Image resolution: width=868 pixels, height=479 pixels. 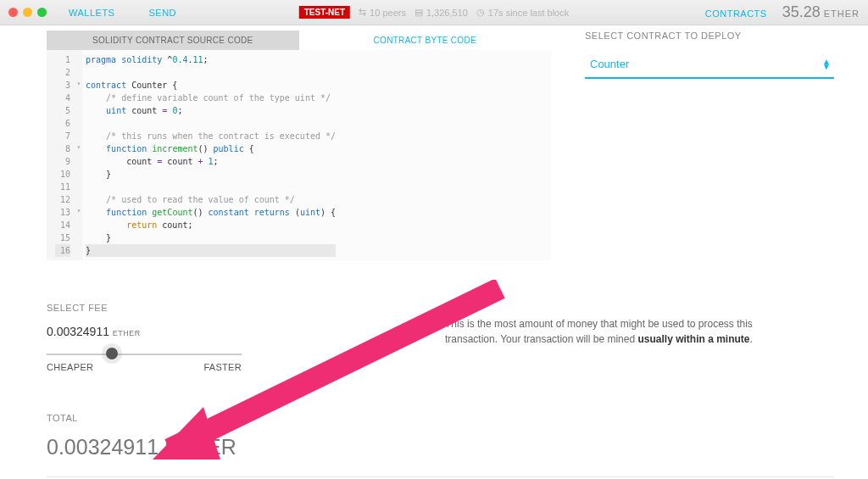 I want to click on block-icon: ▤, so click(x=419, y=12).